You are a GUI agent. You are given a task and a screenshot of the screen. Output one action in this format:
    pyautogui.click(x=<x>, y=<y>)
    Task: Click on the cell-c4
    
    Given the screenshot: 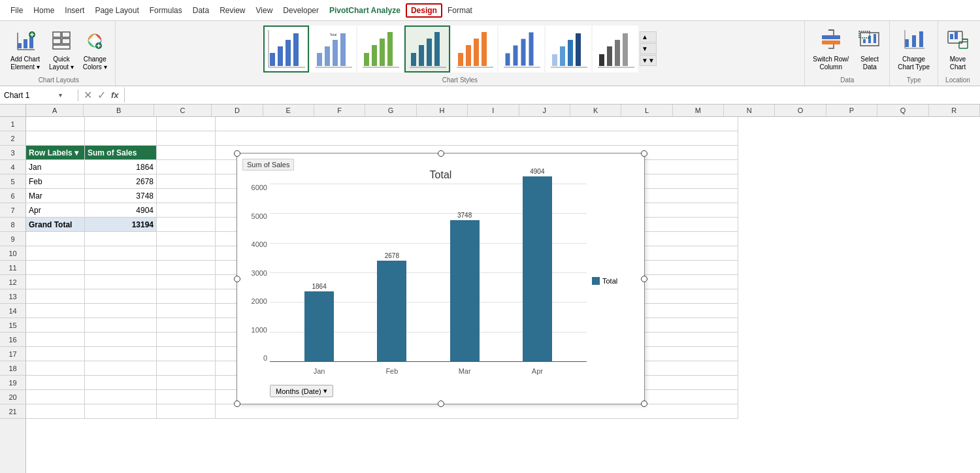 What is the action you would take?
    pyautogui.click(x=186, y=167)
    